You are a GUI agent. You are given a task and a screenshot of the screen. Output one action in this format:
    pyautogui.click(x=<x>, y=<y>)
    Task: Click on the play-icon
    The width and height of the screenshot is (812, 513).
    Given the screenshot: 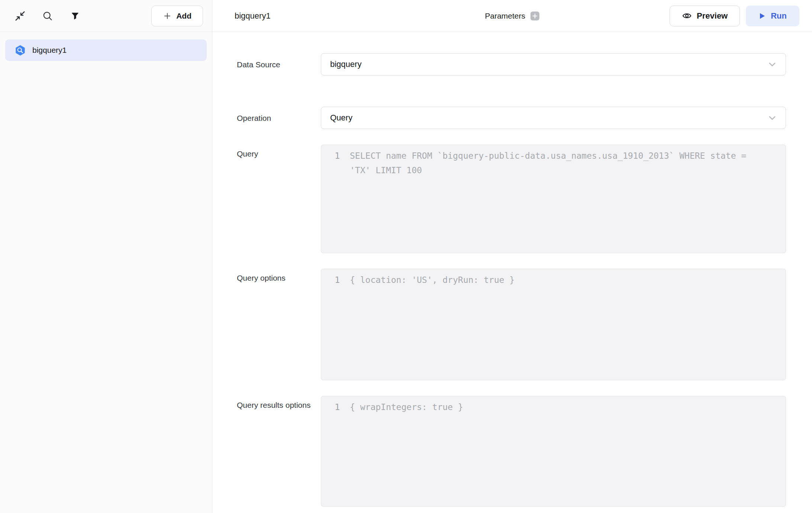 What is the action you would take?
    pyautogui.click(x=762, y=16)
    